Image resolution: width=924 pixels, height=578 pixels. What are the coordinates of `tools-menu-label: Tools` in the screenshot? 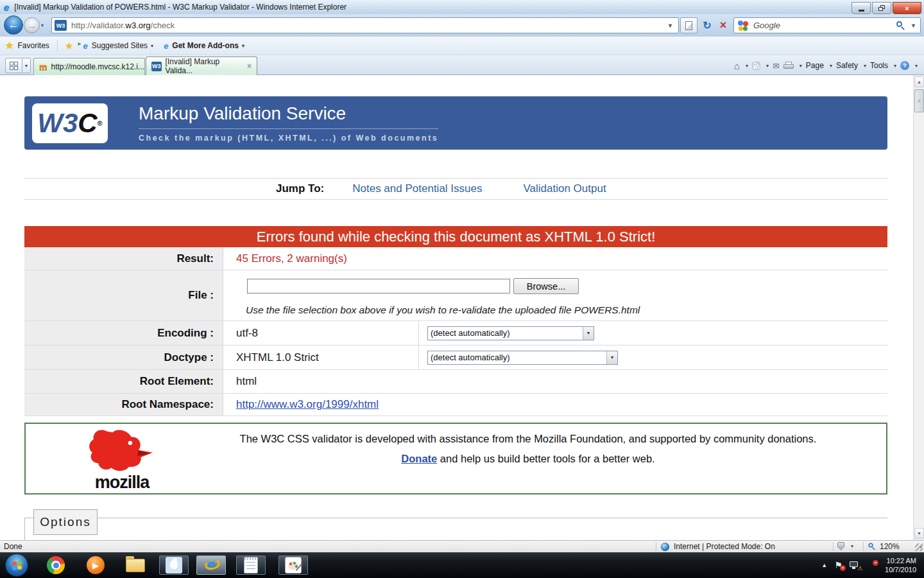 It's located at (879, 66).